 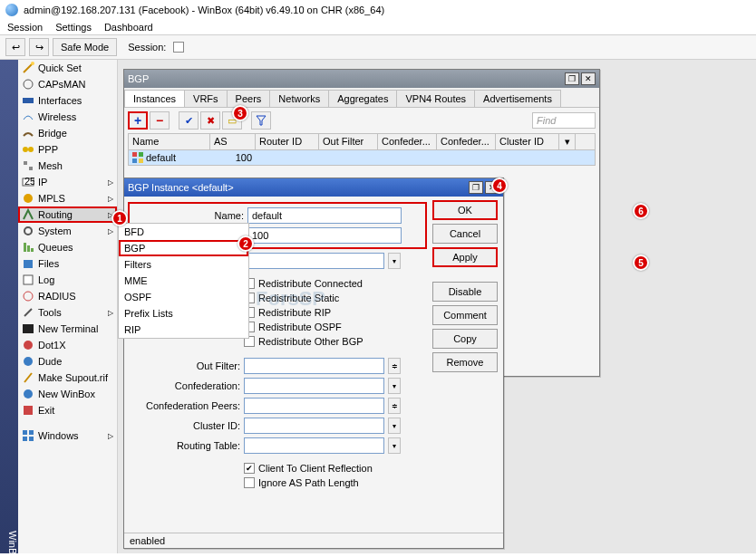 What do you see at coordinates (183, 297) in the screenshot?
I see `submenu-ospf: OSPF` at bounding box center [183, 297].